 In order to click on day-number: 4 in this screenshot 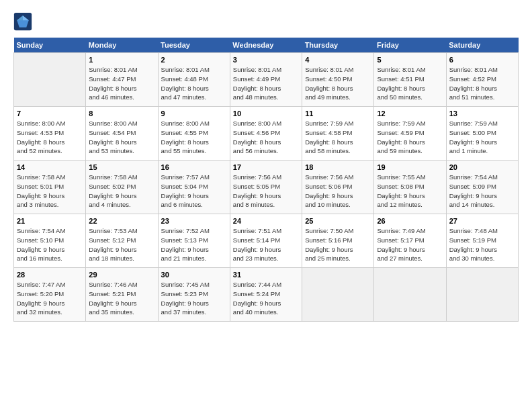, I will do `click(338, 60)`.